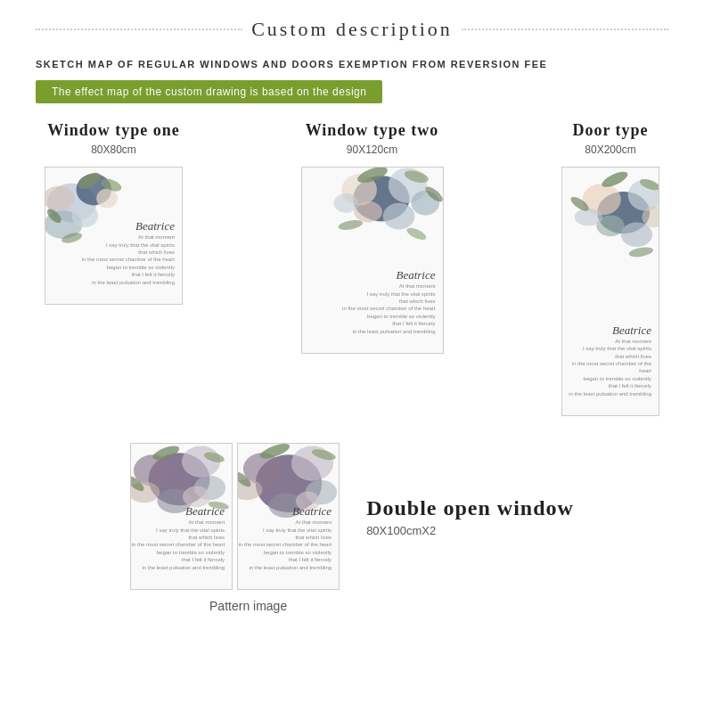  What do you see at coordinates (471, 490) in the screenshot?
I see `double-window-label-section: Double open window 80X100cmX2` at bounding box center [471, 490].